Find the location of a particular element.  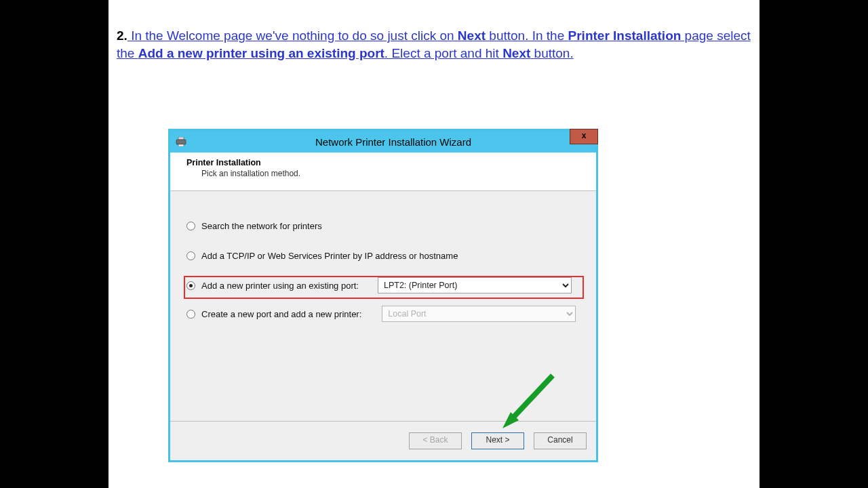

radio-search-network is located at coordinates (191, 226).